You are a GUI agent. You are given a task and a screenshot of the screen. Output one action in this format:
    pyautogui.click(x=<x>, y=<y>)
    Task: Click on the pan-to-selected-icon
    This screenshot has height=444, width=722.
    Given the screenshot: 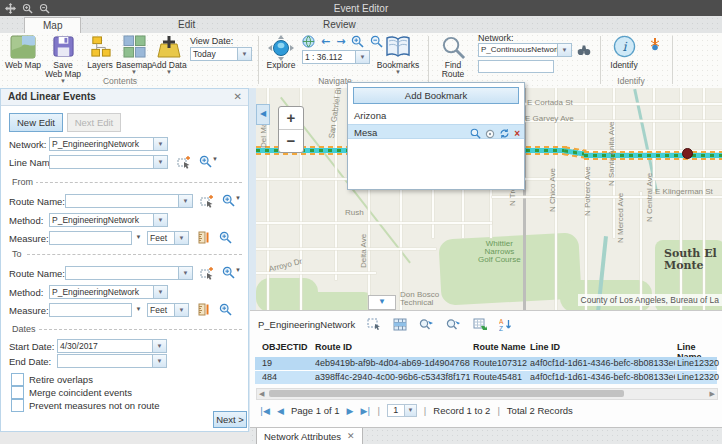 What is the action you would take?
    pyautogui.click(x=454, y=324)
    